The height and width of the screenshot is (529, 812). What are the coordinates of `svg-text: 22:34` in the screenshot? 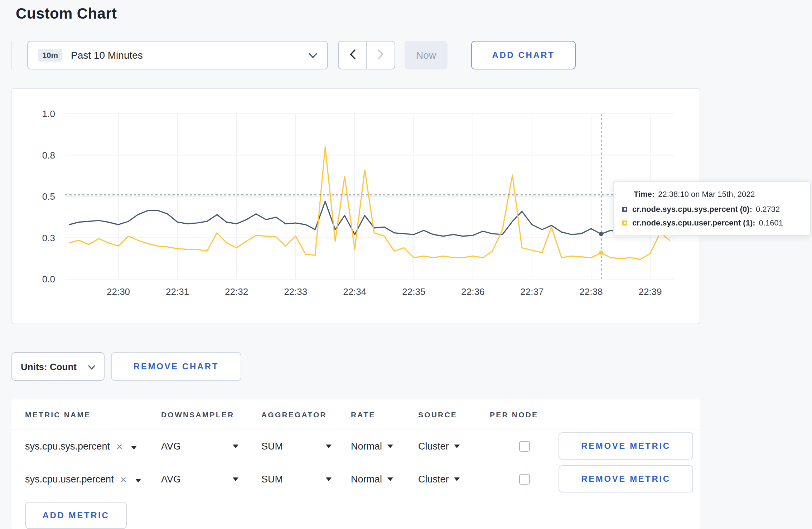 It's located at (354, 292).